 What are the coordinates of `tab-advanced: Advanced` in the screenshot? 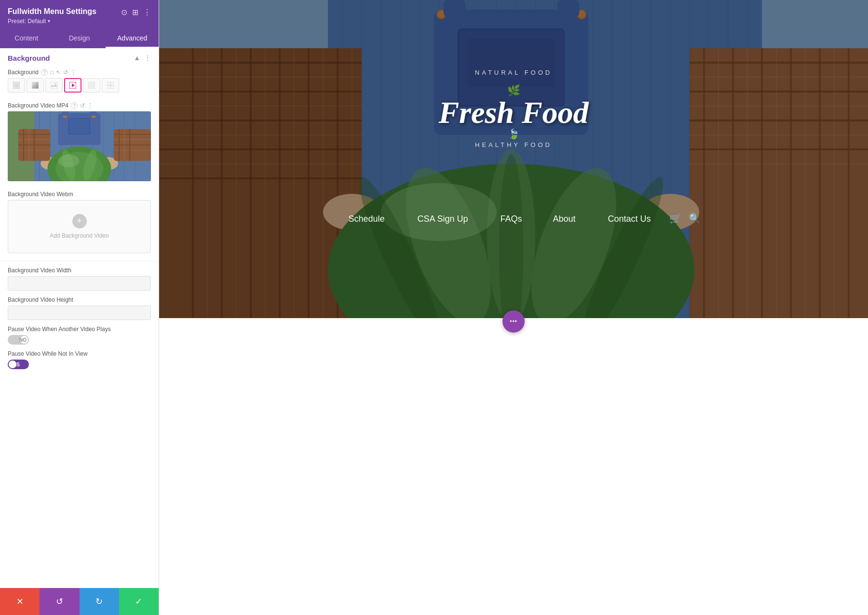 It's located at (132, 39).